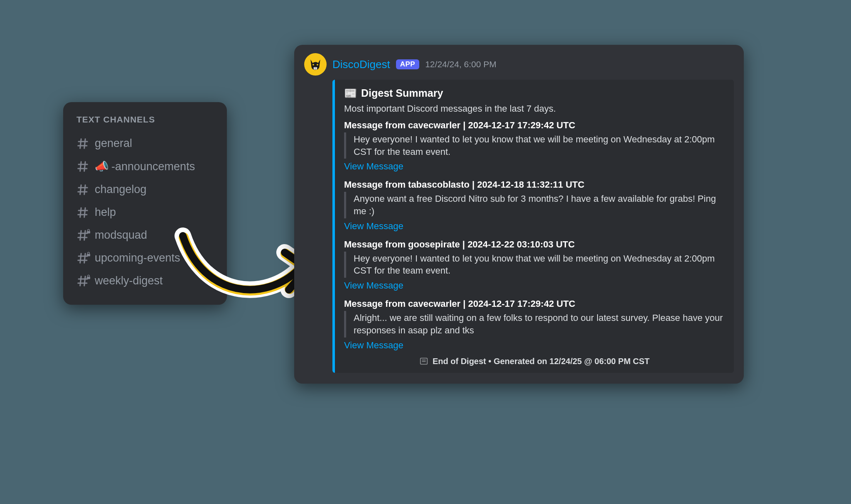 Image resolution: width=851 pixels, height=504 pixels. I want to click on embed-footer: End of Digest • Generated on 12/24/25 @ …, so click(534, 361).